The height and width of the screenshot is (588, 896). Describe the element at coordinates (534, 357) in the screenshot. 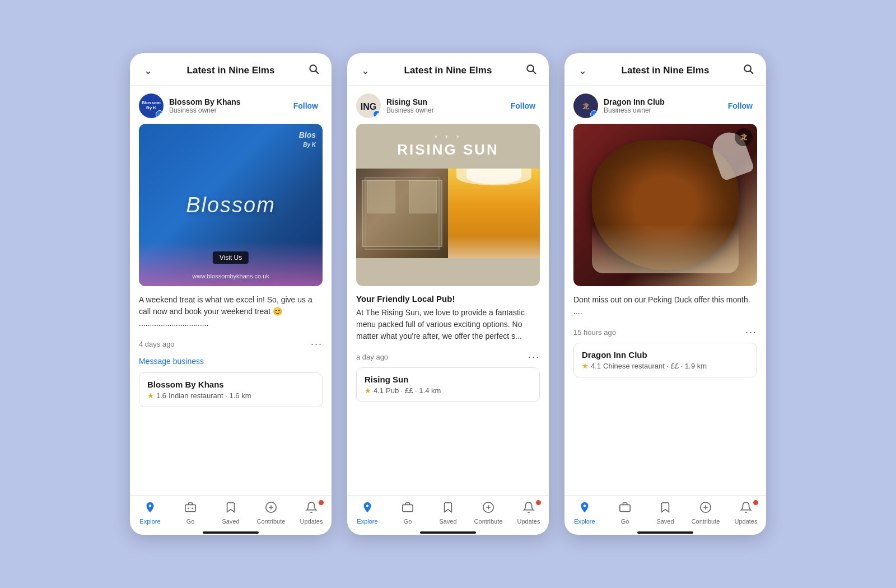

I see `more-options-rising: ···` at that location.